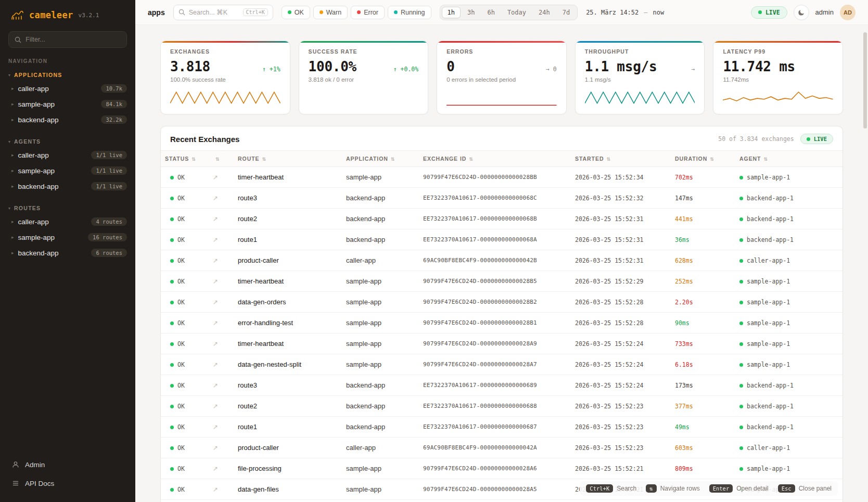 Image resolution: width=868 pixels, height=502 pixels. What do you see at coordinates (509, 12) in the screenshot?
I see `time-range-group: 1h3h6hToday24h7d` at bounding box center [509, 12].